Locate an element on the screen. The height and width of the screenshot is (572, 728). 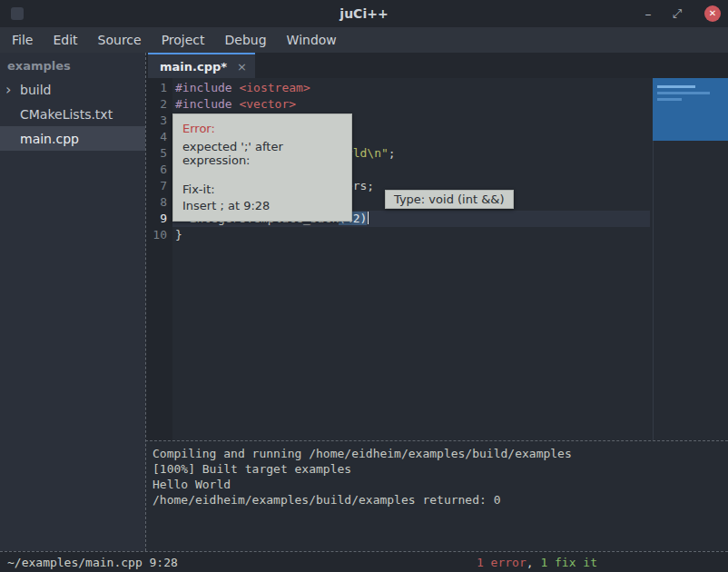
code-text: } is located at coordinates (450, 235).